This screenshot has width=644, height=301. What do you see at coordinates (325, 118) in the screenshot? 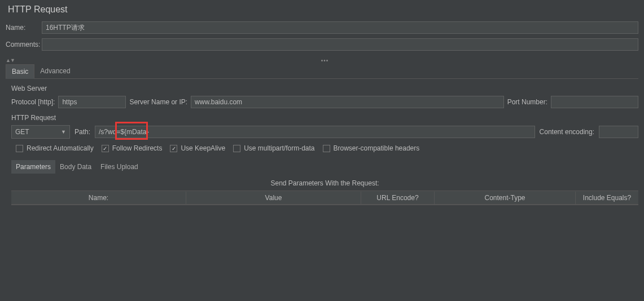
I see `http-request-section-label: HTTP Request` at bounding box center [325, 118].